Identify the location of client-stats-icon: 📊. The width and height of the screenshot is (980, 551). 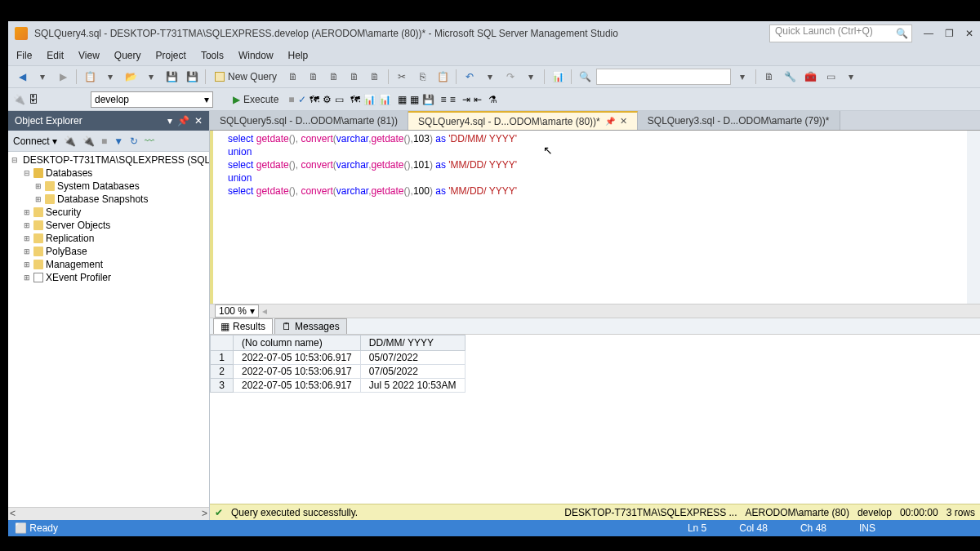
(385, 100).